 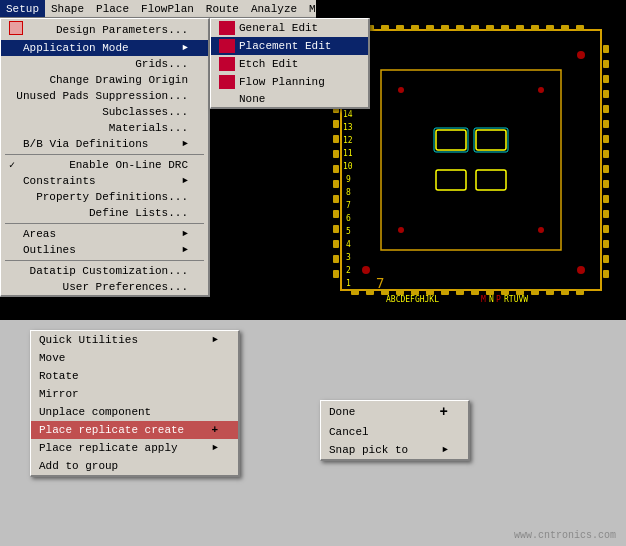 What do you see at coordinates (134, 412) in the screenshot?
I see `context-menu-unplace: Unplace component` at bounding box center [134, 412].